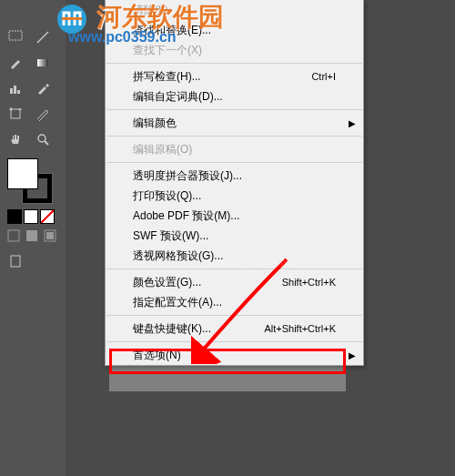  I want to click on tool-gradient, so click(43, 63).